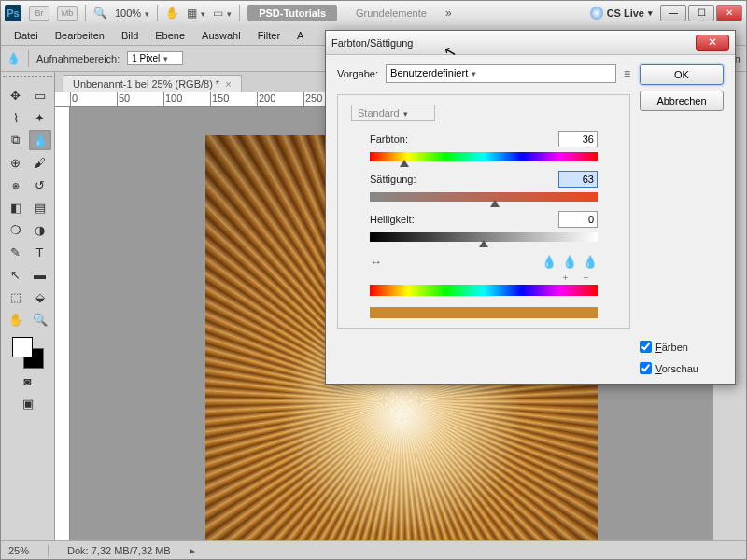 The image size is (747, 560). I want to click on path-tool: ↖, so click(16, 274).